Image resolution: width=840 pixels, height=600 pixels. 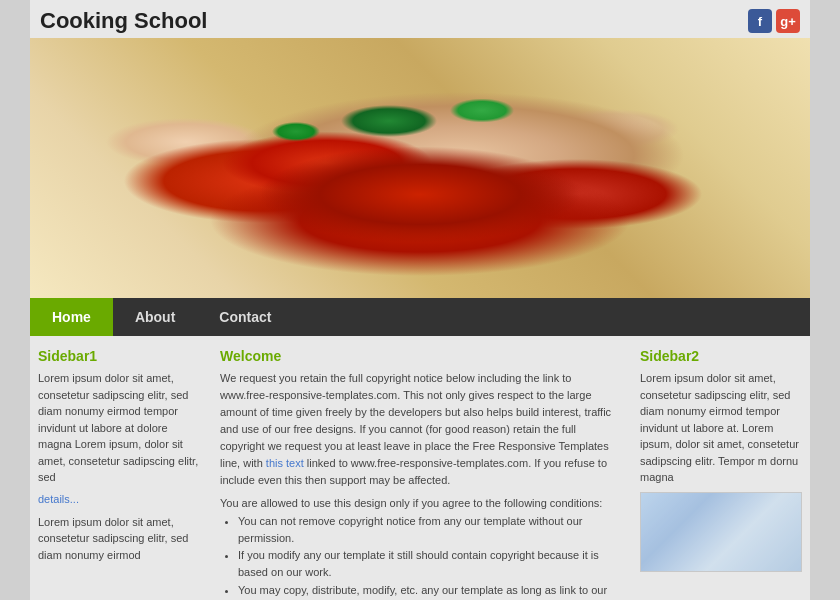 What do you see at coordinates (429, 530) in the screenshot?
I see `condition-item-1: You can not remove copyright notice from…` at bounding box center [429, 530].